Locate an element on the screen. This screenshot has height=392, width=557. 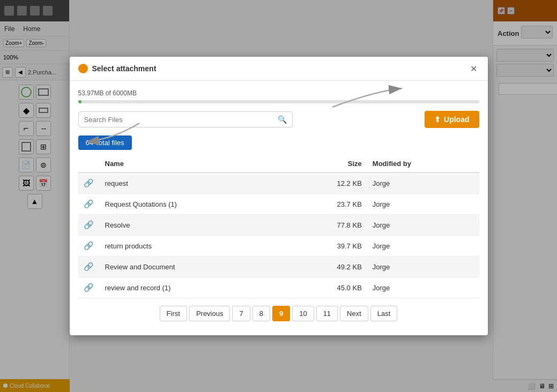
modal-icon is located at coordinates (83, 69).